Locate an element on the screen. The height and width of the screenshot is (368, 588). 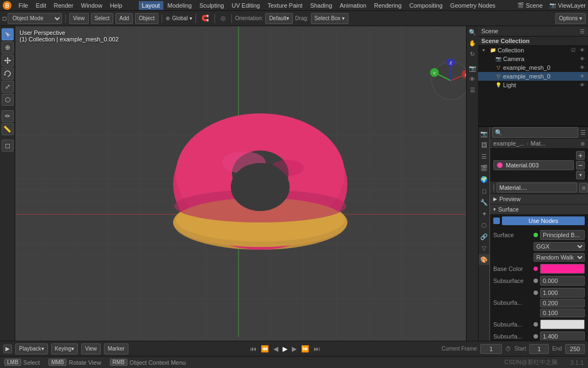
world-props-icon: 🌍 is located at coordinates (484, 179).